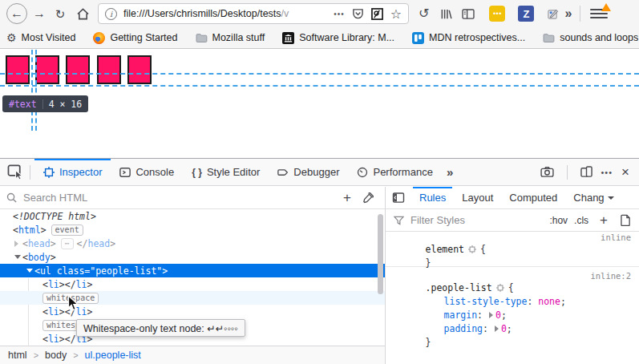 This screenshot has width=639, height=364. What do you see at coordinates (599, 38) in the screenshot?
I see `bookmark-label: sounds and loops` at bounding box center [599, 38].